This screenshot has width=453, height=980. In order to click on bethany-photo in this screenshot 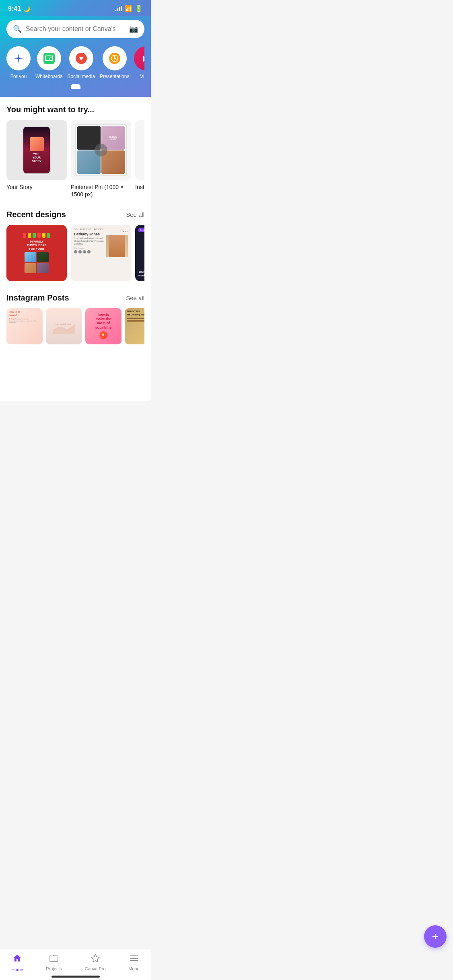, I will do `click(117, 246)`.